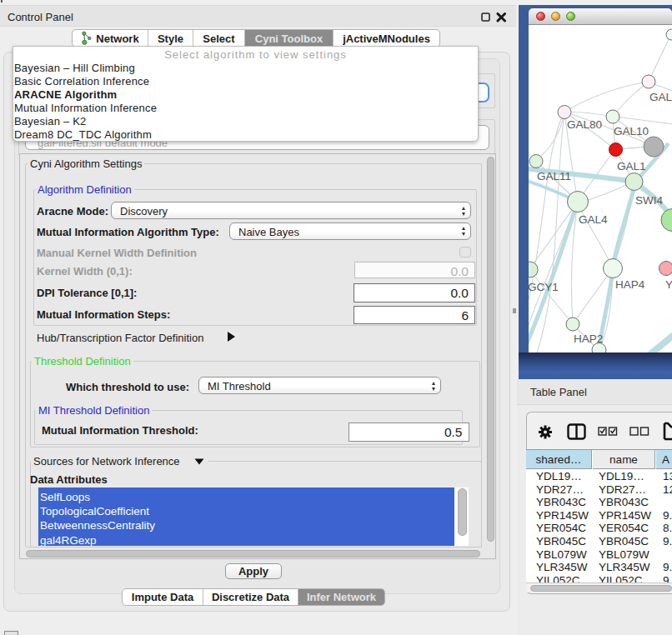 The width and height of the screenshot is (672, 635). What do you see at coordinates (631, 132) in the screenshot?
I see `svg-text: GAL10` at bounding box center [631, 132].